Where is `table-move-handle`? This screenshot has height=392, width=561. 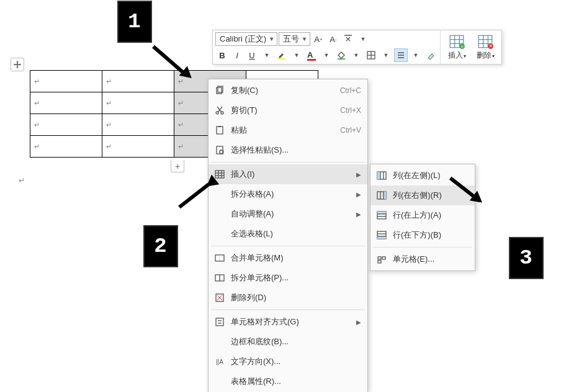
table-move-handle is located at coordinates (17, 65).